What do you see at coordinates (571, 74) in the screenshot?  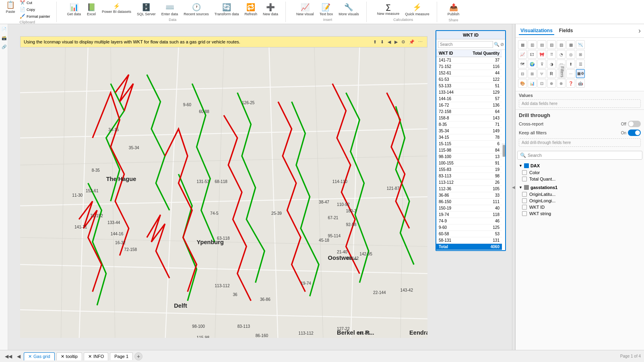 I see `viz-more: ···` at bounding box center [571, 74].